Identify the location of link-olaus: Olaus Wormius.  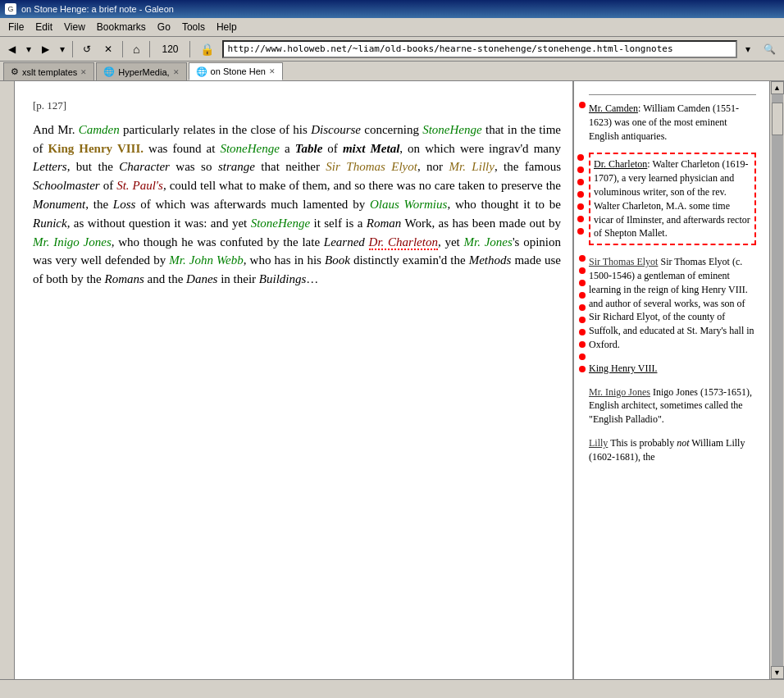
(408, 204).